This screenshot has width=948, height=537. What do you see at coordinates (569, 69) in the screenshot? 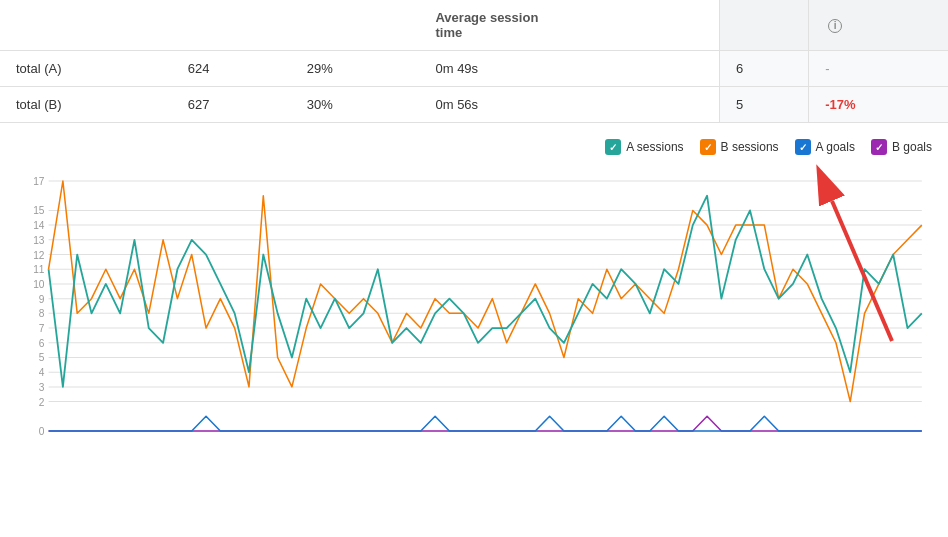
I see `avg-time-cell: 0m 49s` at bounding box center [569, 69].